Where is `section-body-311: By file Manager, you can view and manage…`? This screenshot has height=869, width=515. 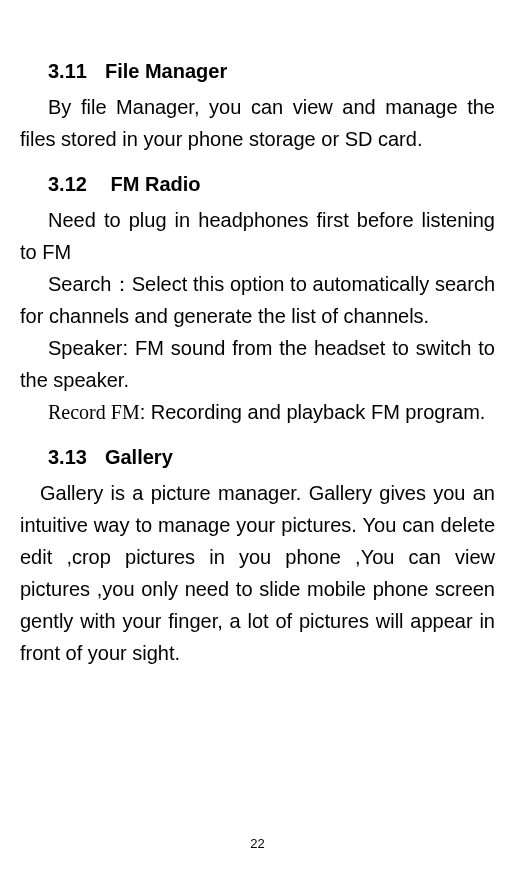
section-body-311: By file Manager, you can view and manage… is located at coordinates (258, 123).